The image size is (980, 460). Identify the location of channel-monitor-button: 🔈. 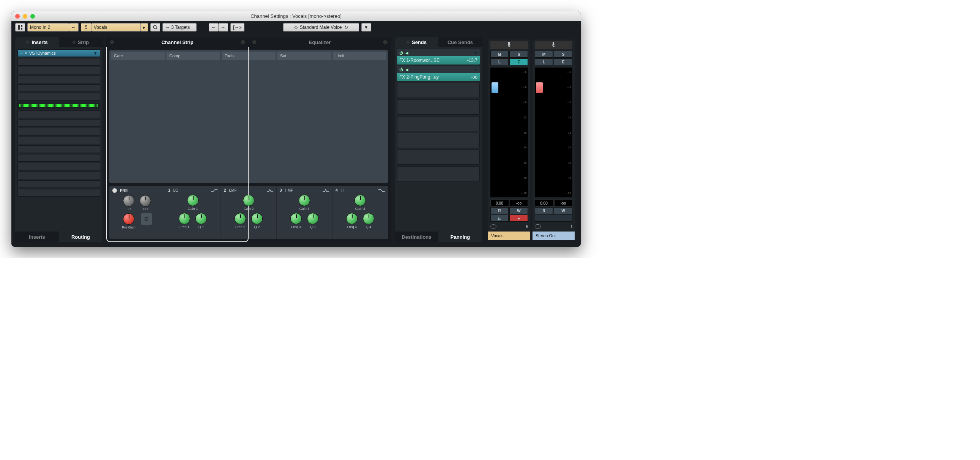
(500, 218).